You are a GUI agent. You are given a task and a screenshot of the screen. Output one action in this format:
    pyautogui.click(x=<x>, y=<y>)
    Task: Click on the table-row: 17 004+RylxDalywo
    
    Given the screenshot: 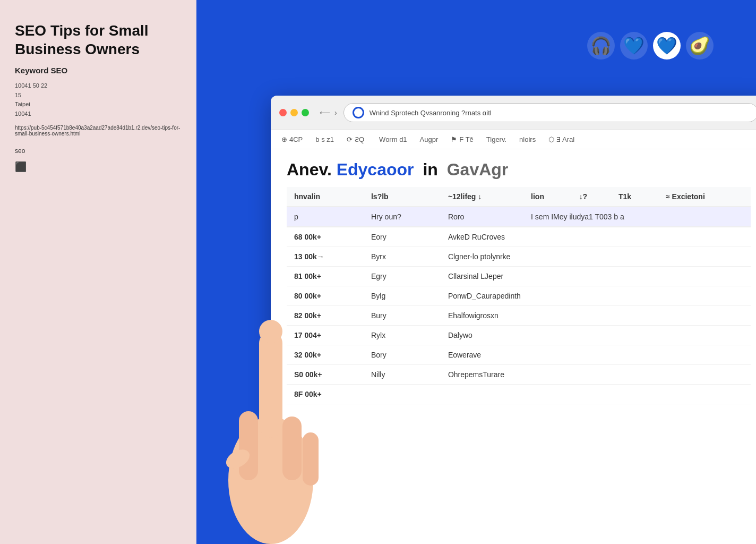 What is the action you would take?
    pyautogui.click(x=519, y=336)
    